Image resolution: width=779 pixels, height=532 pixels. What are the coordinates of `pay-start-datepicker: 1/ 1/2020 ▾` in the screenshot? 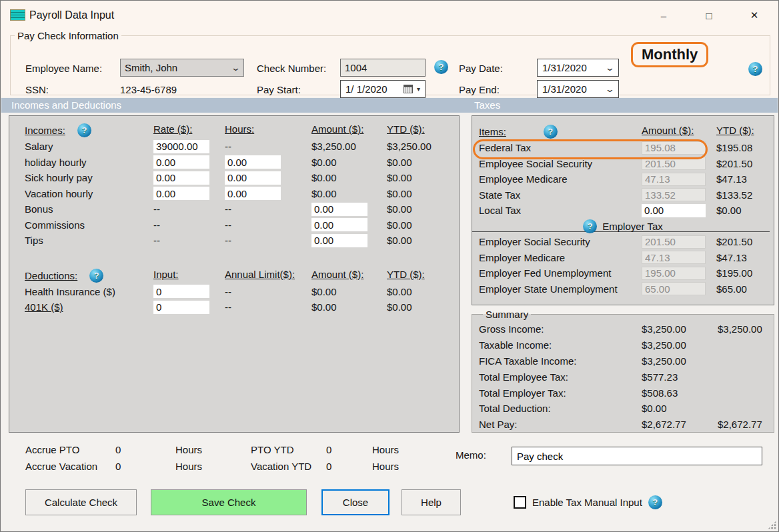 It's located at (383, 89).